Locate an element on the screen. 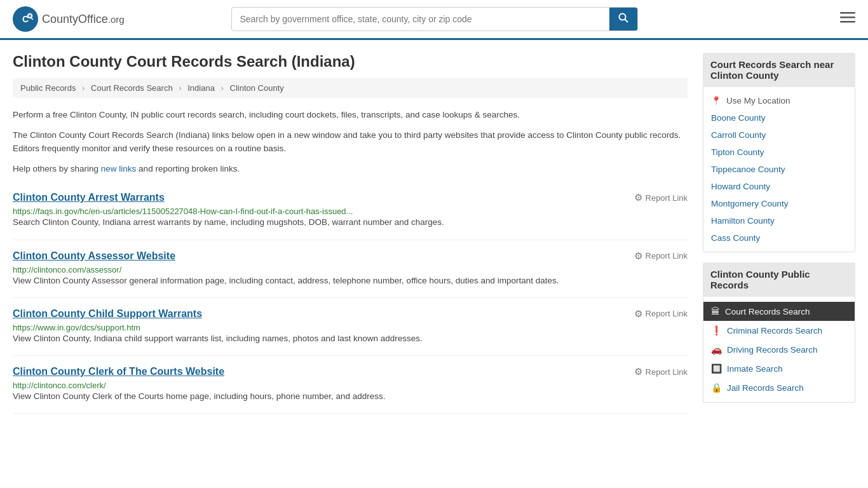  report-icon-2: ⚙ is located at coordinates (638, 314).